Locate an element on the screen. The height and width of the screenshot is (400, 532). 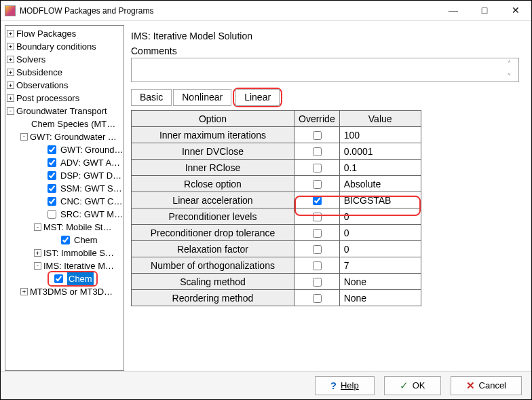
tree-item: MT3DMS or MT3D… is located at coordinates (71, 292).